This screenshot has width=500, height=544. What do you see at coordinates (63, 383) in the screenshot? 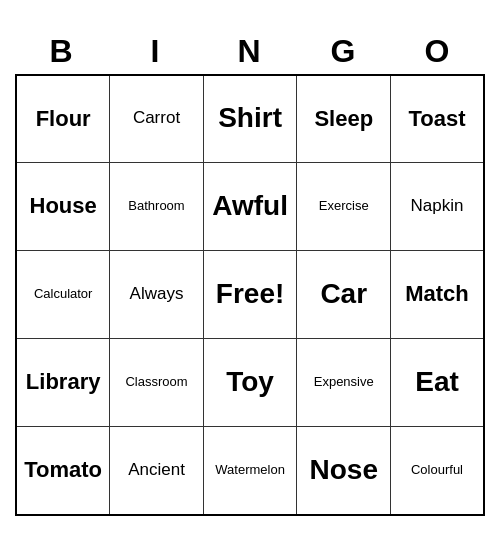
I see `bingo-cell: Library` at bounding box center [63, 383].